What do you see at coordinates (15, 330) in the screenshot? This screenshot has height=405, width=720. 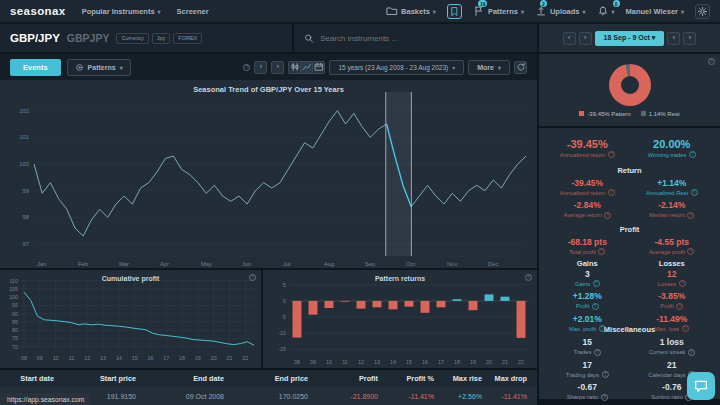 I see `svg-text: 80` at bounding box center [15, 330].